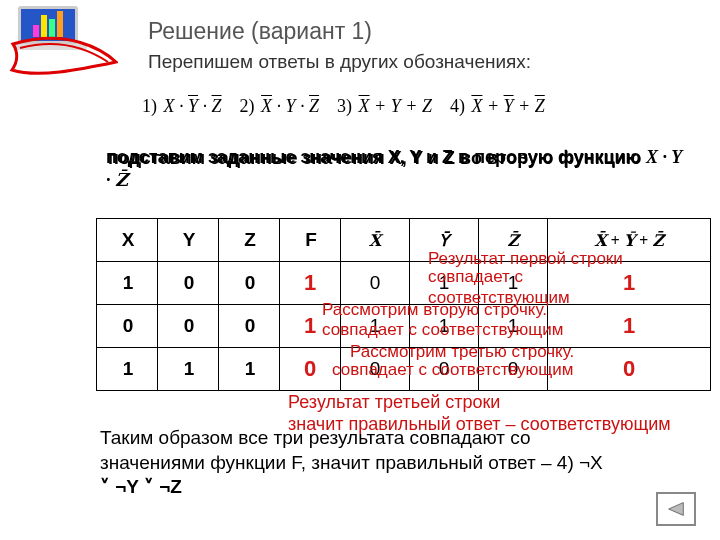 The height and width of the screenshot is (540, 720). I want to click on note-2b: совпадает с соответствующим, so click(512, 330).